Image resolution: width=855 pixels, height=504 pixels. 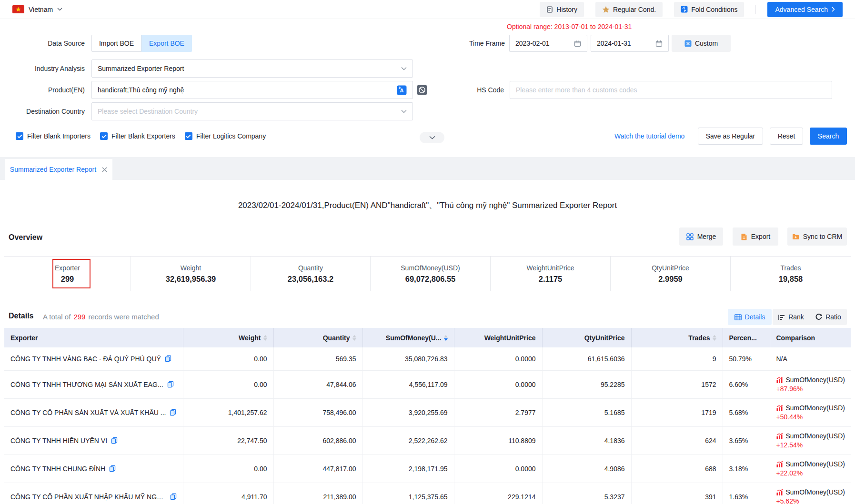 What do you see at coordinates (408, 338) in the screenshot?
I see `col-sum-of-money: SumOfMoney(U...` at bounding box center [408, 338].